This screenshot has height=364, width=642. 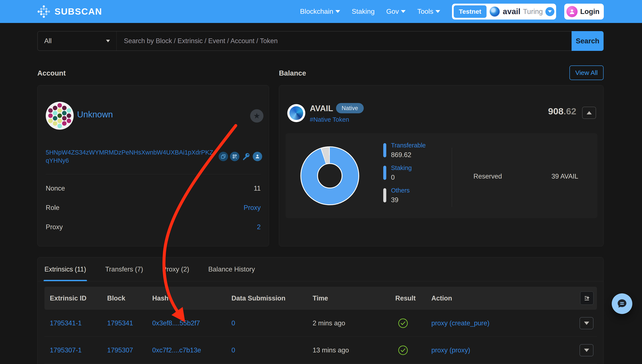 I want to click on hash-link: 0xc7f2....c7b13e, so click(x=192, y=350).